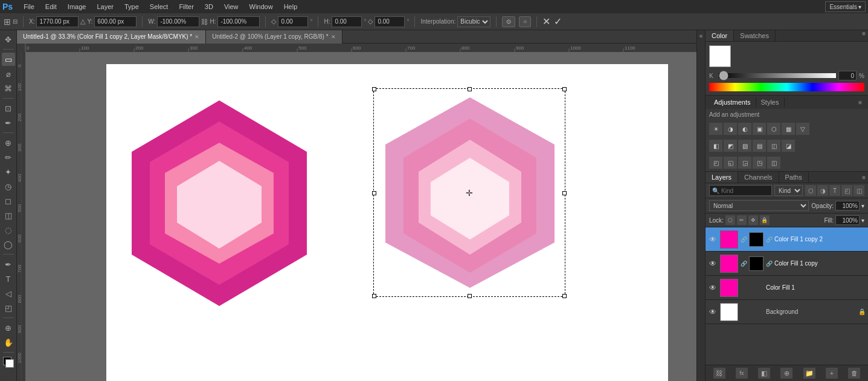 This screenshot has width=868, height=381. What do you see at coordinates (525, 22) in the screenshot?
I see `settings-button: ○` at bounding box center [525, 22].